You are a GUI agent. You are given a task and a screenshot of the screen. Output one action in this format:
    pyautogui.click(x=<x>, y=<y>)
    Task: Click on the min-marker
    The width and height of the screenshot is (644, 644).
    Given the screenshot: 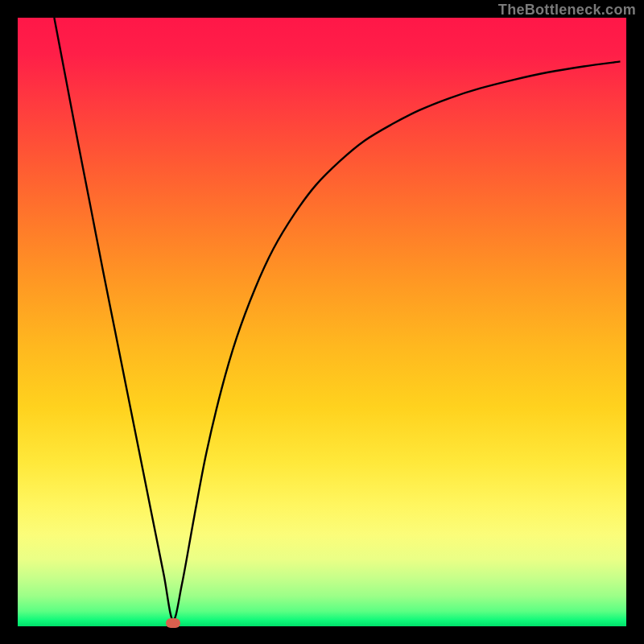 What is the action you would take?
    pyautogui.click(x=173, y=623)
    